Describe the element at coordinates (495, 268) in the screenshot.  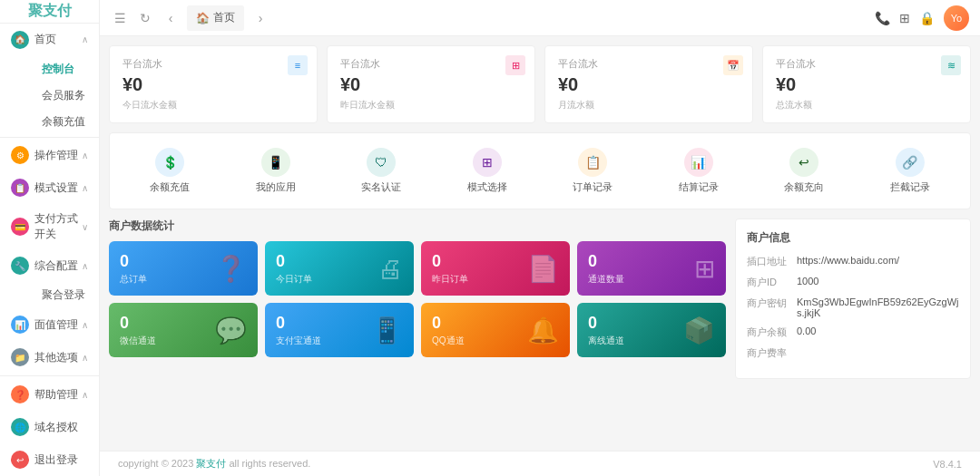
I see `order-card-2: 0 昨日订单 📄` at that location.